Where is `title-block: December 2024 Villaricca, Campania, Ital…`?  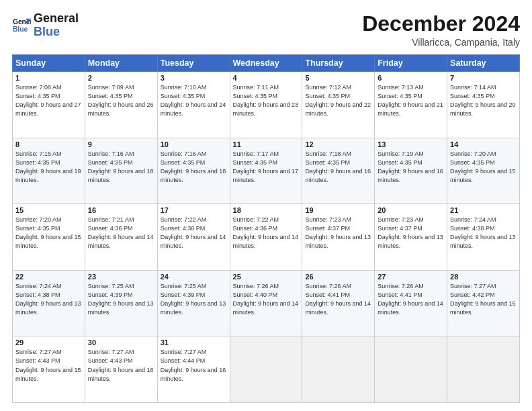
title-block: December 2024 Villaricca, Campania, Ital… is located at coordinates (441, 30).